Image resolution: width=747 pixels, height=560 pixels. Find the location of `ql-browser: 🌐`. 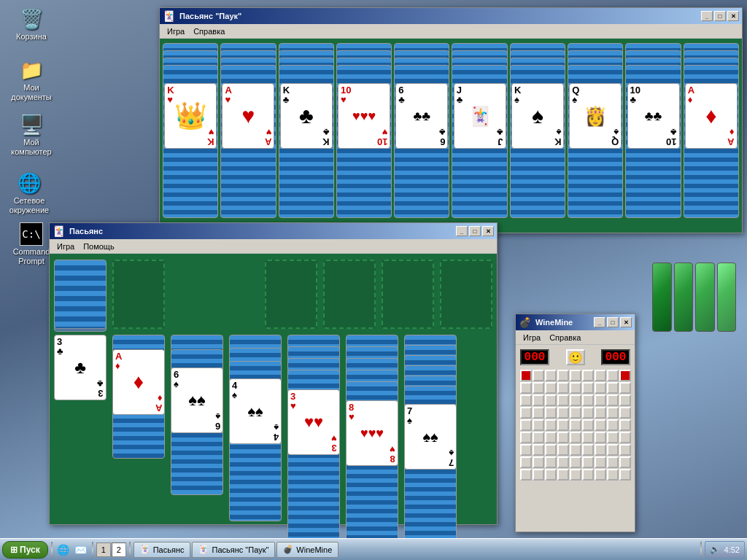

ql-browser: 🌐 is located at coordinates (63, 550).